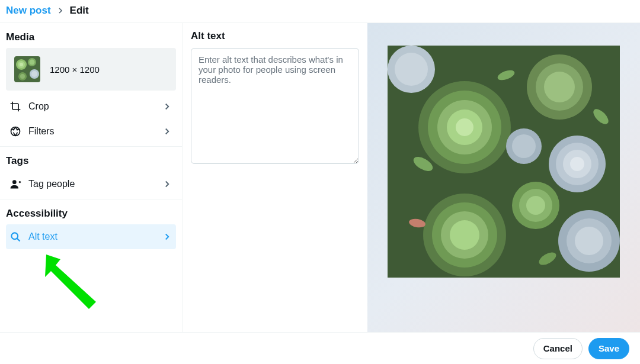  What do you see at coordinates (79, 11) in the screenshot?
I see `breadcrumb-current: Edit` at bounding box center [79, 11].